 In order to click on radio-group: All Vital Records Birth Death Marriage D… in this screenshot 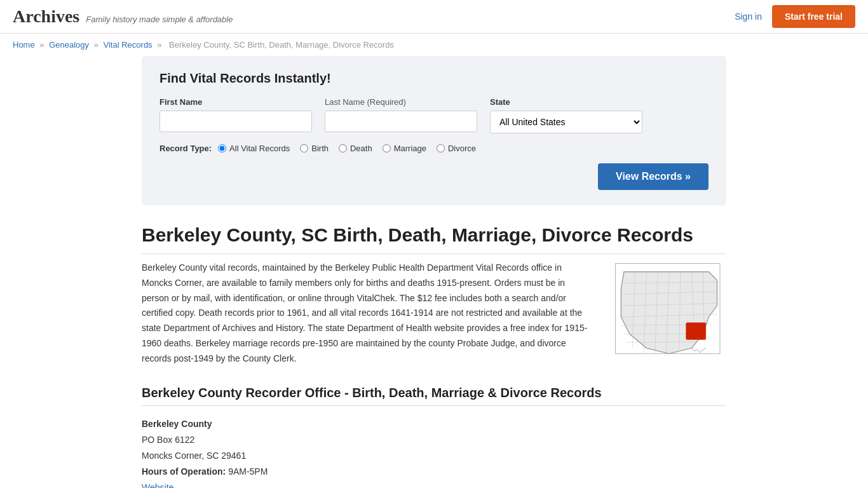, I will do `click(347, 149)`.